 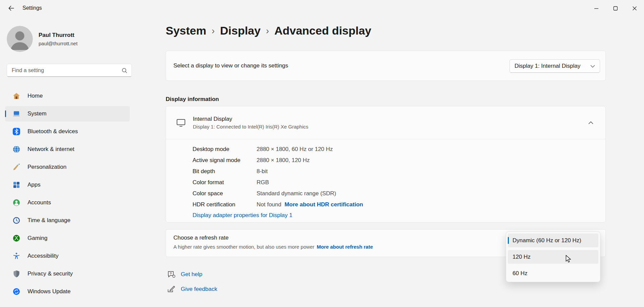 What do you see at coordinates (126, 70) in the screenshot?
I see `search-icon` at bounding box center [126, 70].